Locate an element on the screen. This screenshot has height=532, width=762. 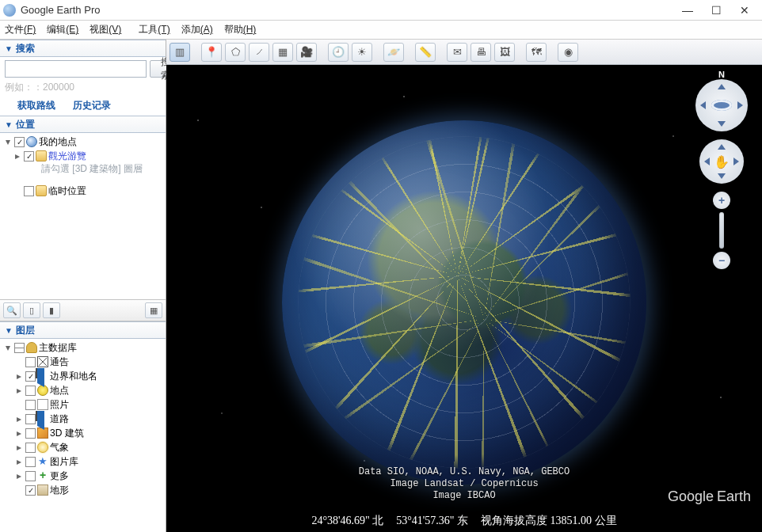
pan-down-arrow is located at coordinates (722, 176).